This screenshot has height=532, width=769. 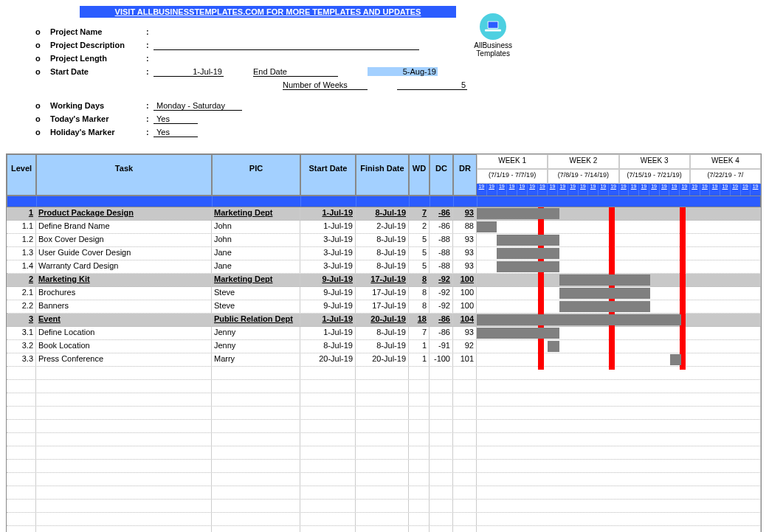 I want to click on cell: 3-Jul-19, so click(x=328, y=241).